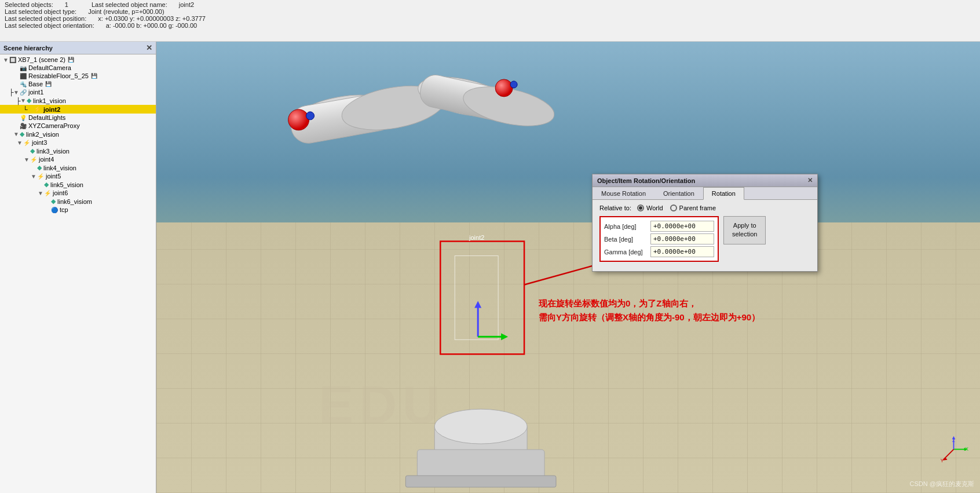 The image size is (980, 493). What do you see at coordinates (693, 208) in the screenshot?
I see `radio-parent: Parent frame` at bounding box center [693, 208].